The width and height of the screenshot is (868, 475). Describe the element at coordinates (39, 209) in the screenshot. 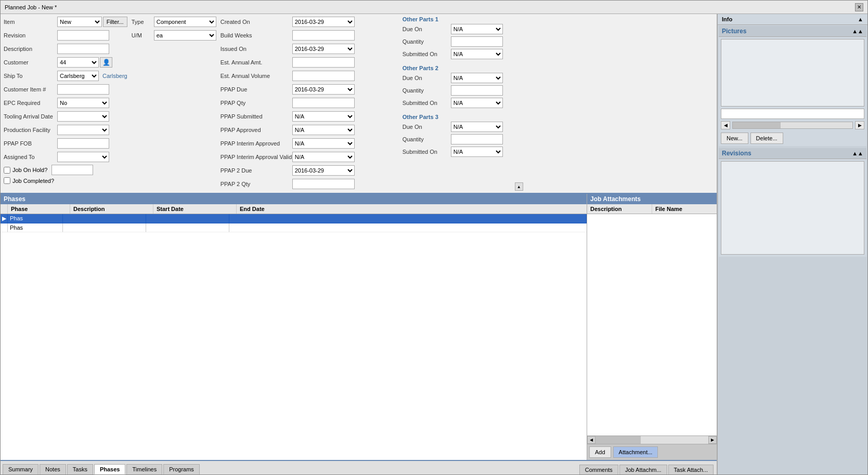

I see `phases-col-phase: Phase` at that location.